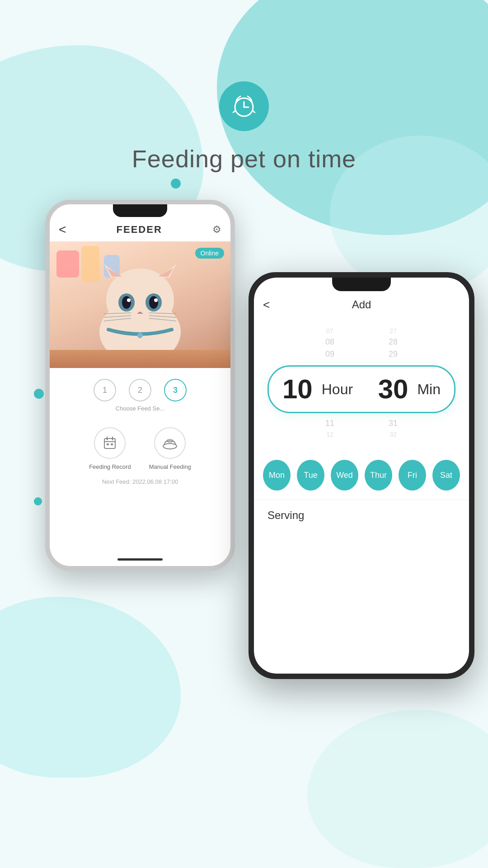  What do you see at coordinates (110, 467) in the screenshot?
I see `feeding-record-label: Feeding Record` at bounding box center [110, 467].